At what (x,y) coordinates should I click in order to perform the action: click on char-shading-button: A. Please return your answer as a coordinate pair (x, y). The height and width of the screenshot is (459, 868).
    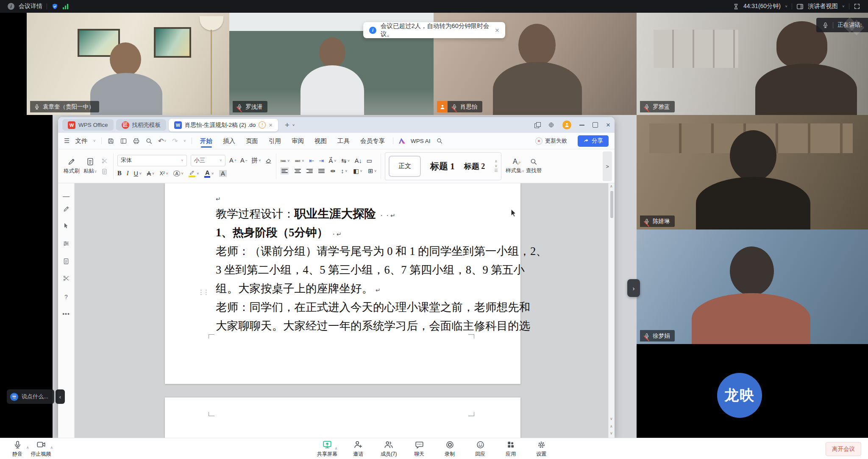
    Looking at the image, I should click on (223, 174).